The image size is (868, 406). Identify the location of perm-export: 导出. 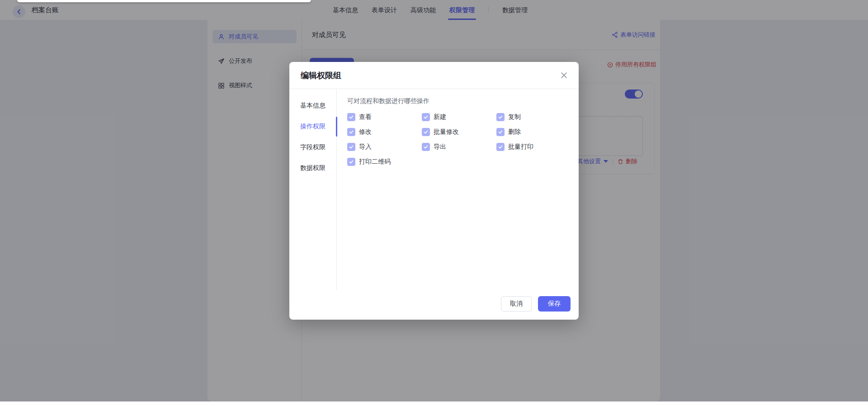
(459, 147).